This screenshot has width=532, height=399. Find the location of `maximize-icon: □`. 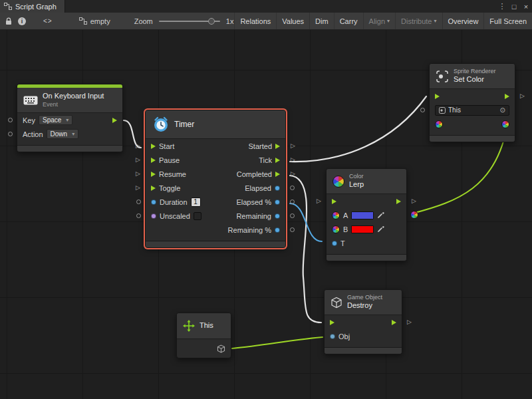

maximize-icon: □ is located at coordinates (514, 7).